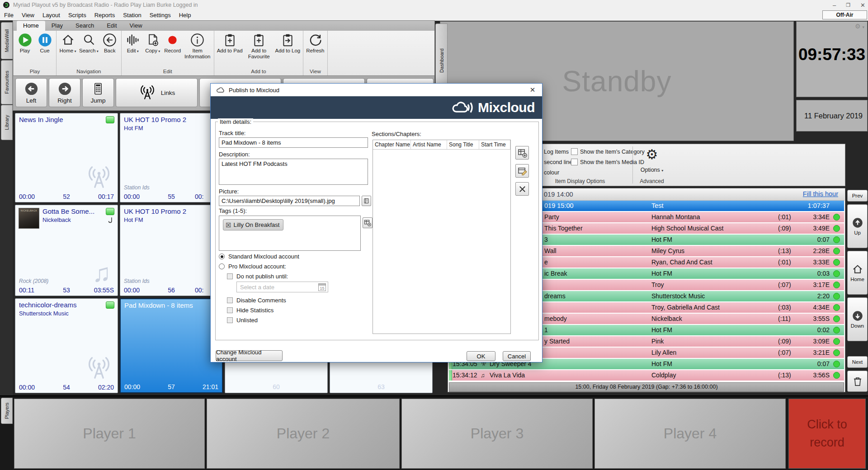  I want to click on options-gear-icon: ⚙, so click(652, 155).